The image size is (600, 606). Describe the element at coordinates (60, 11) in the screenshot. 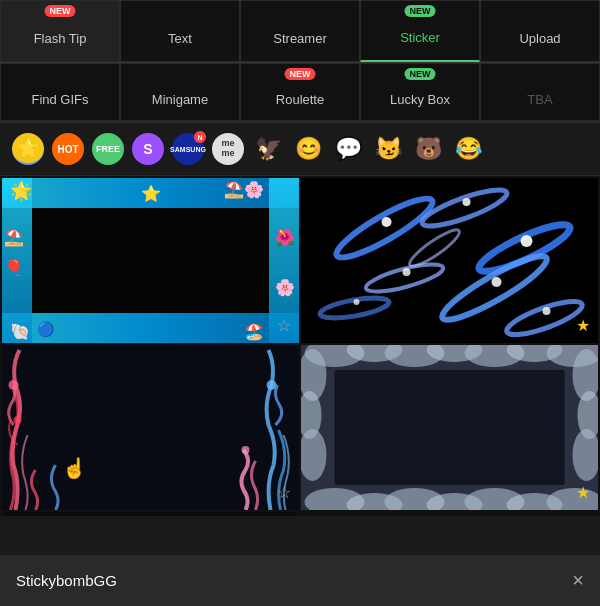

I see `flash-tip-badge: NEW` at that location.